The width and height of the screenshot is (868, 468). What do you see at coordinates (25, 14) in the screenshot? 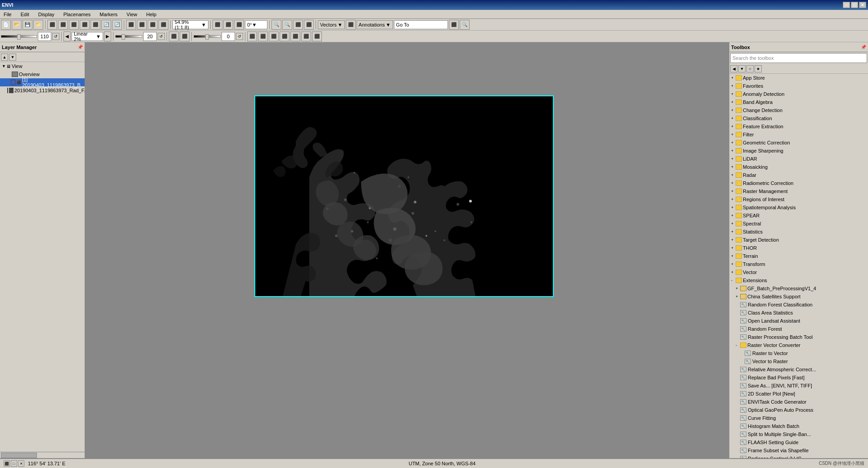
I see `menu-edit: Edit` at bounding box center [25, 14].